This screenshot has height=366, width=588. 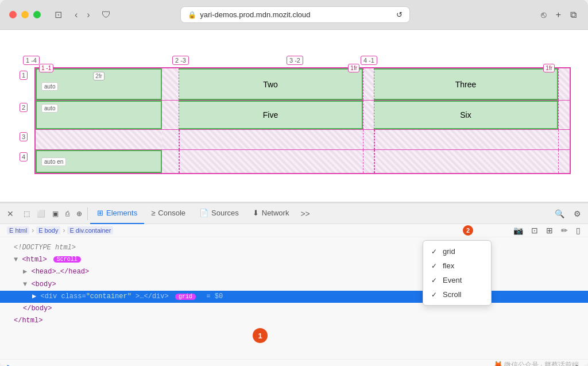 What do you see at coordinates (573, 15) in the screenshot?
I see `tab-overview-button: ⧉` at bounding box center [573, 15].